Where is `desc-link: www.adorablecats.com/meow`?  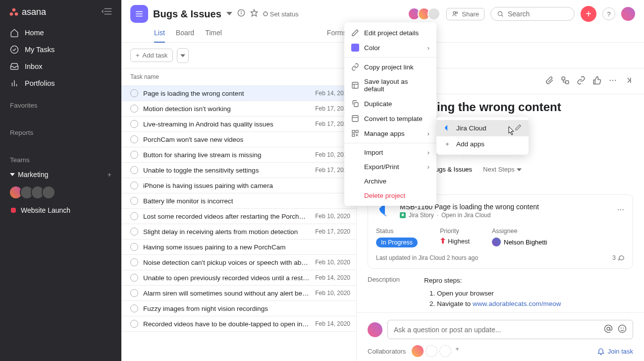 desc-link: www.adorablecats.com/meow is located at coordinates (517, 303).